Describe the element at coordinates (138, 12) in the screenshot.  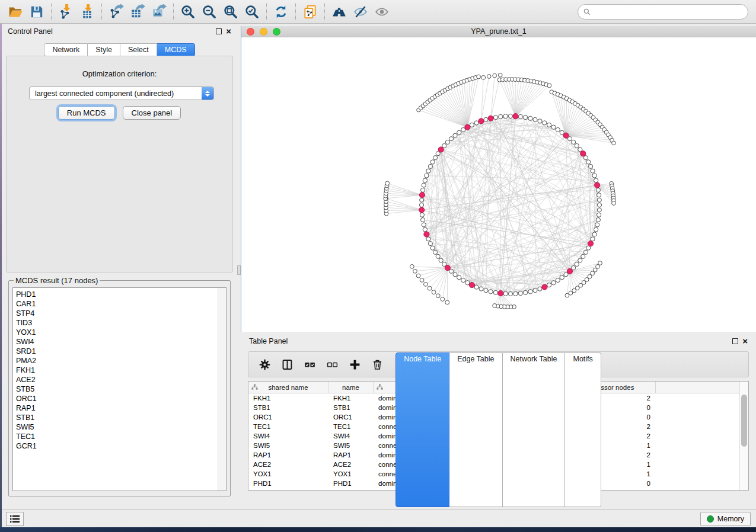
I see `export-table-icon` at that location.